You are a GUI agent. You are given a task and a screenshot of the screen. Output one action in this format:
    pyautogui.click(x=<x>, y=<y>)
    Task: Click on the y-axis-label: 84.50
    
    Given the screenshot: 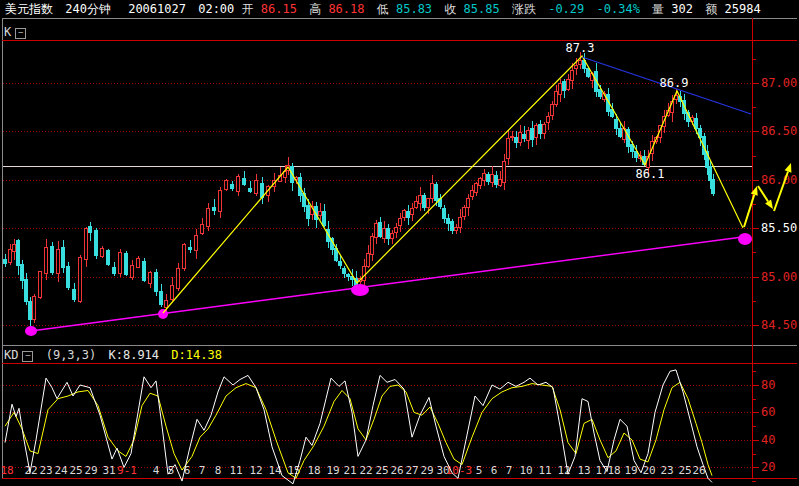 What is the action you would take?
    pyautogui.click(x=779, y=325)
    